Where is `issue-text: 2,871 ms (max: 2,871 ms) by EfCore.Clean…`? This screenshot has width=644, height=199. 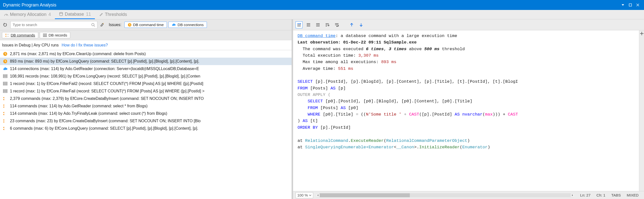
issue-text: 2,871 ms (max: 2,871 ms) by EfCore.Clean… is located at coordinates (78, 54).